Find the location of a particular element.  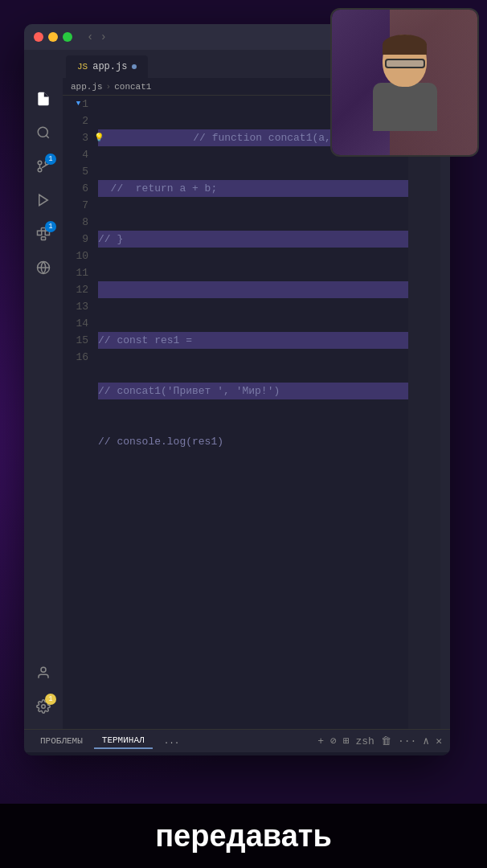

code-line-3: // } is located at coordinates (253, 240).